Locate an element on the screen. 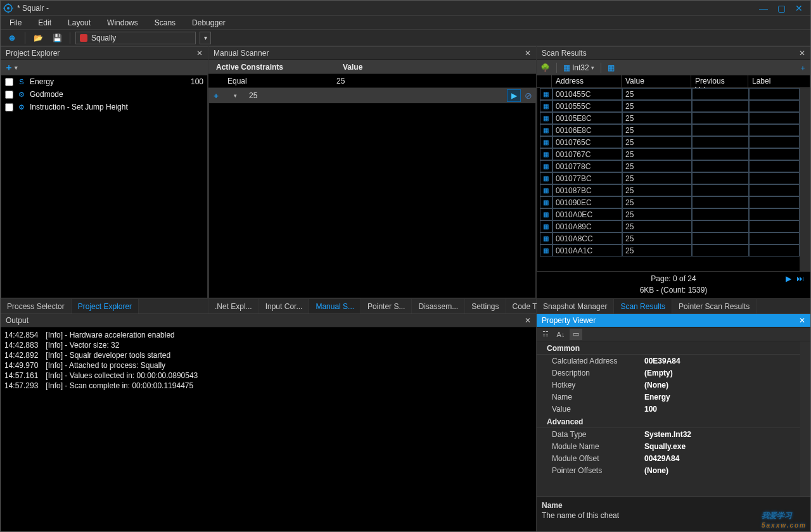 This screenshot has height=532, width=811. menu-file: File is located at coordinates (15, 23).